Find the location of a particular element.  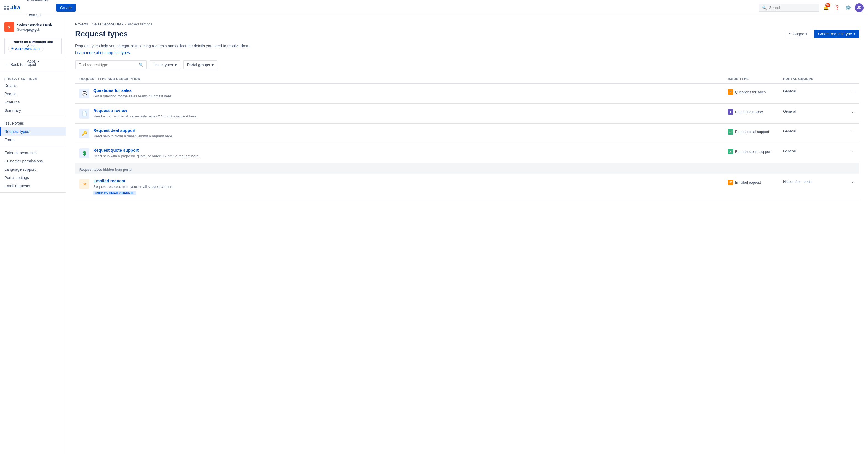

col-issue-type: Issue type is located at coordinates (755, 79).